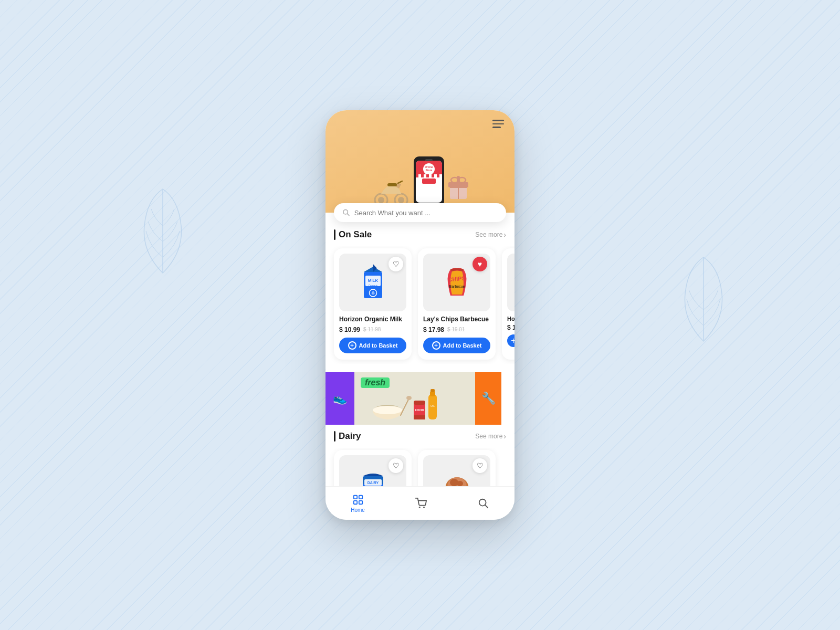 This screenshot has width=840, height=630. Describe the element at coordinates (434, 330) in the screenshot. I see `chips-current-price: $ 17.98` at that location.